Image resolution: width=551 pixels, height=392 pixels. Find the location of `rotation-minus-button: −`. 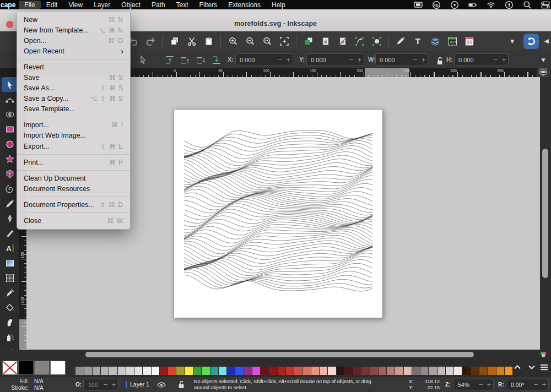

rotation-minus-button: − is located at coordinates (536, 384).